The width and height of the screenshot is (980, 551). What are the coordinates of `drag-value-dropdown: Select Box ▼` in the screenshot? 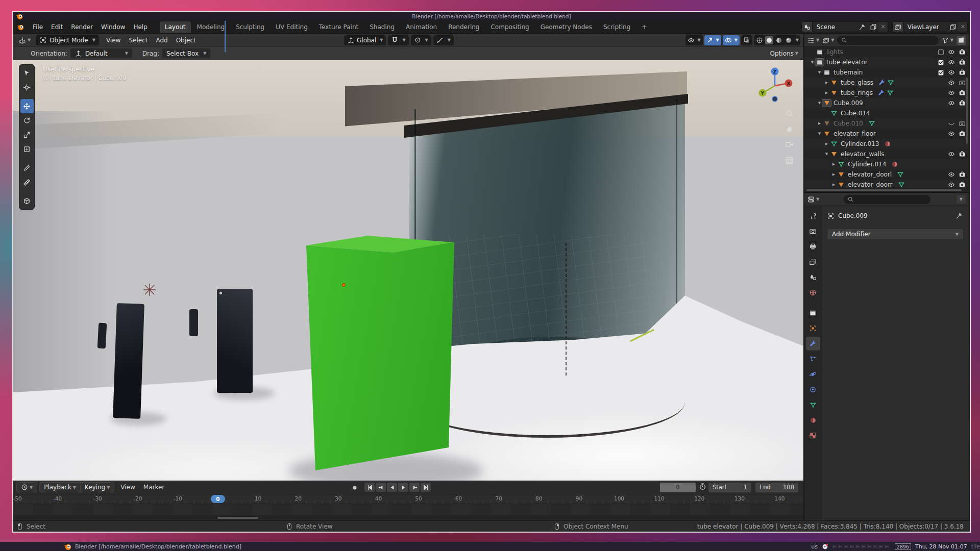 It's located at (186, 53).